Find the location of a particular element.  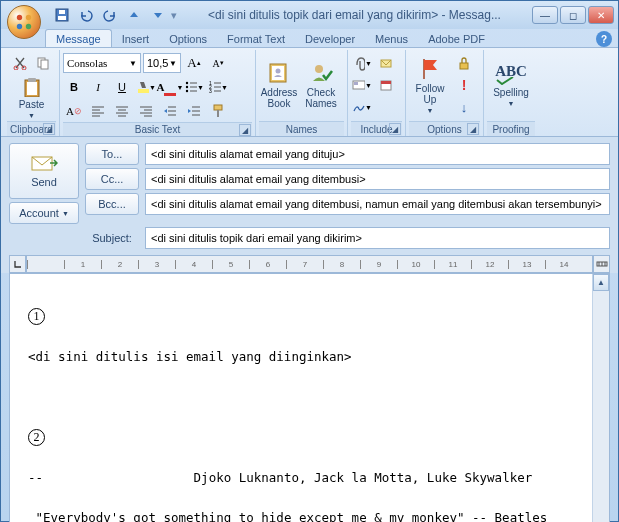

high-importance-button: ! is located at coordinates (464, 85).